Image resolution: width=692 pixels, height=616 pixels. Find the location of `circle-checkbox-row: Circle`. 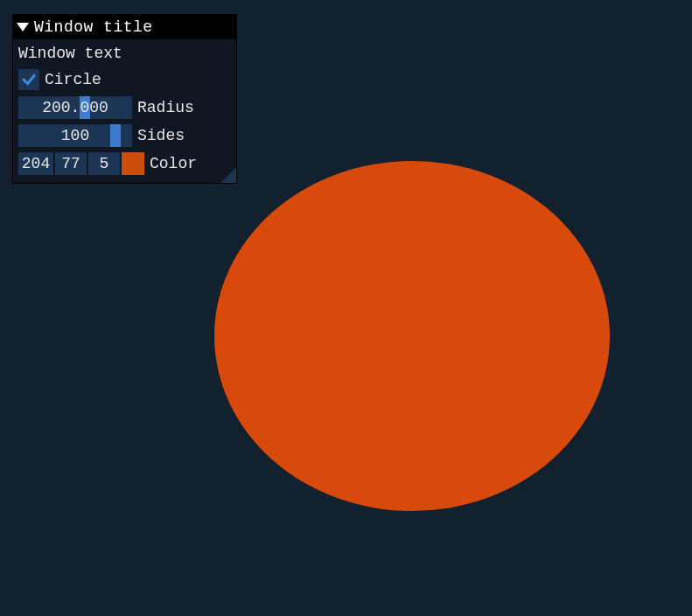

circle-checkbox-row: Circle is located at coordinates (124, 80).